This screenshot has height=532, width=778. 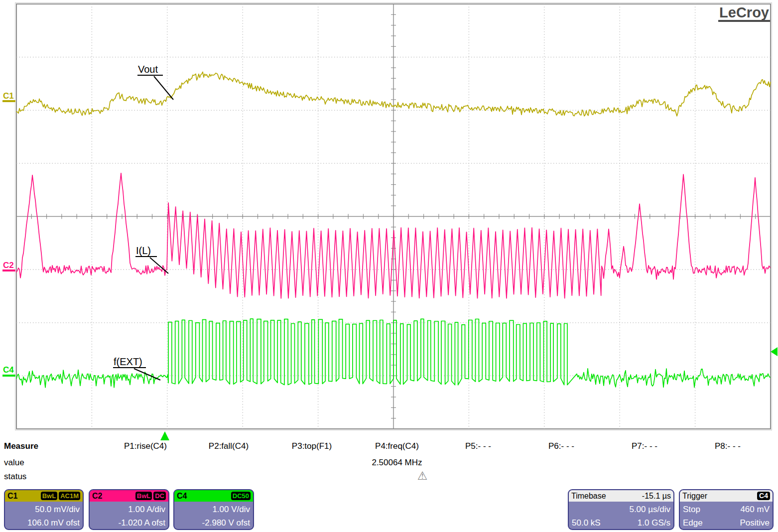 What do you see at coordinates (396, 463) in the screenshot?
I see `measure-value-p4: 2.50064 MHz` at bounding box center [396, 463].